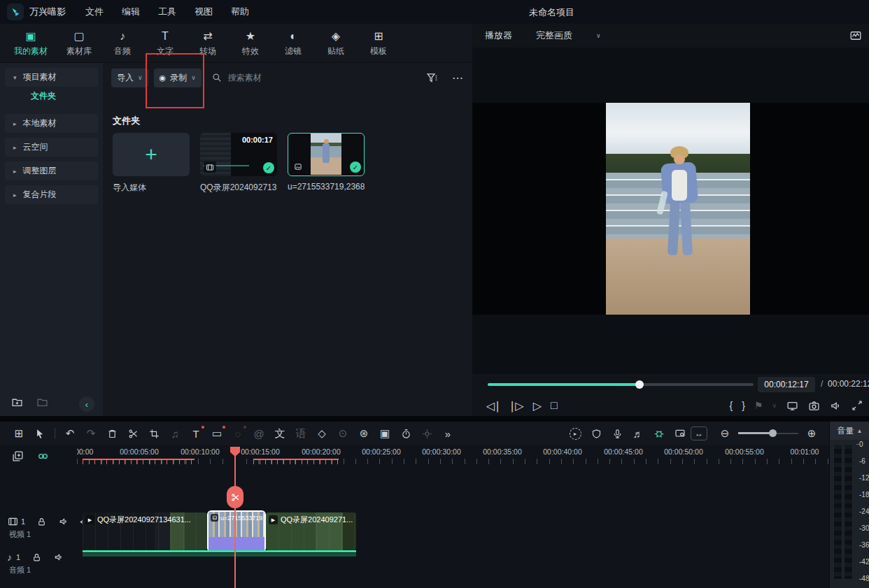 This screenshot has width=869, height=588. Describe the element at coordinates (379, 43) in the screenshot. I see `tab-templates: ⊞ 模板` at that location.